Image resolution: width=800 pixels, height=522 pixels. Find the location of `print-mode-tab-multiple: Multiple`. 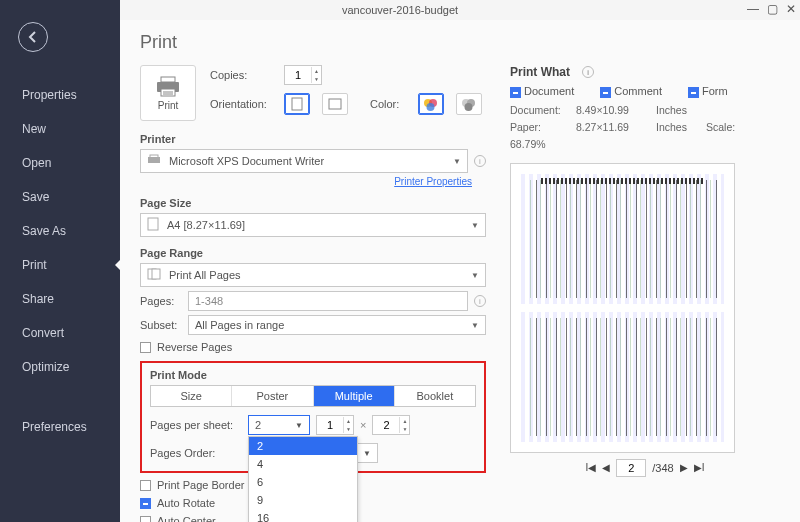

print-mode-tab-multiple: Multiple is located at coordinates (354, 396).